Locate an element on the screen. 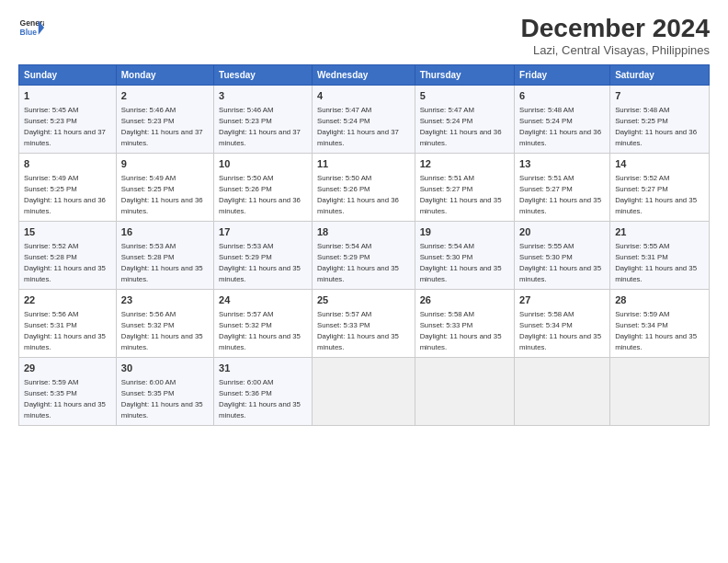  logo: General Blue is located at coordinates (31, 28).